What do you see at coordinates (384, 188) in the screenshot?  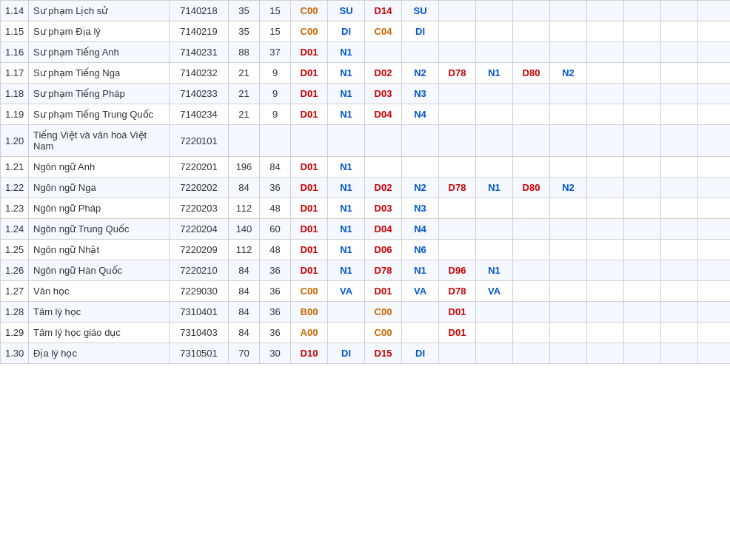 I see `row-group-col-2: D02` at bounding box center [384, 188].